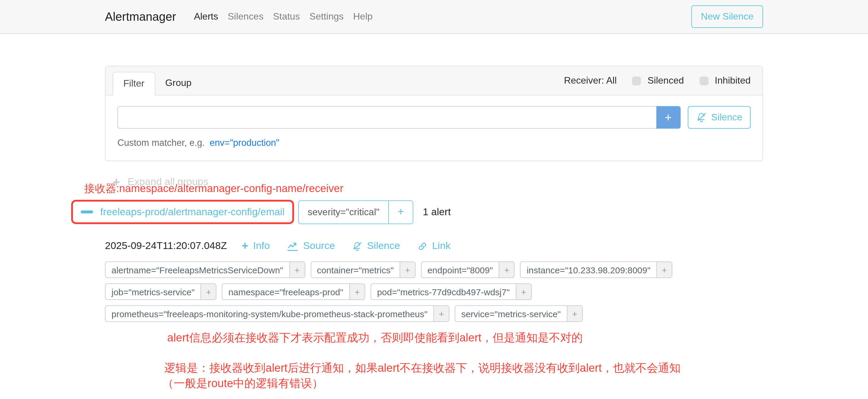  What do you see at coordinates (443, 292) in the screenshot?
I see `alert-label-text: pod="metrics-77d9cdb497-wdsj7"` at bounding box center [443, 292].